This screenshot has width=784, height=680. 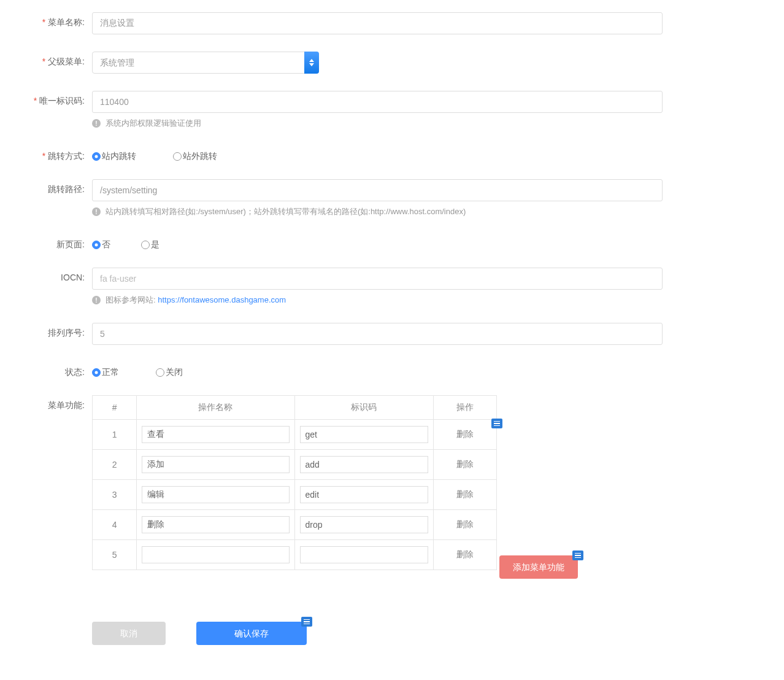 What do you see at coordinates (58, 275) in the screenshot?
I see `icon-label: IOCN:` at bounding box center [58, 275].